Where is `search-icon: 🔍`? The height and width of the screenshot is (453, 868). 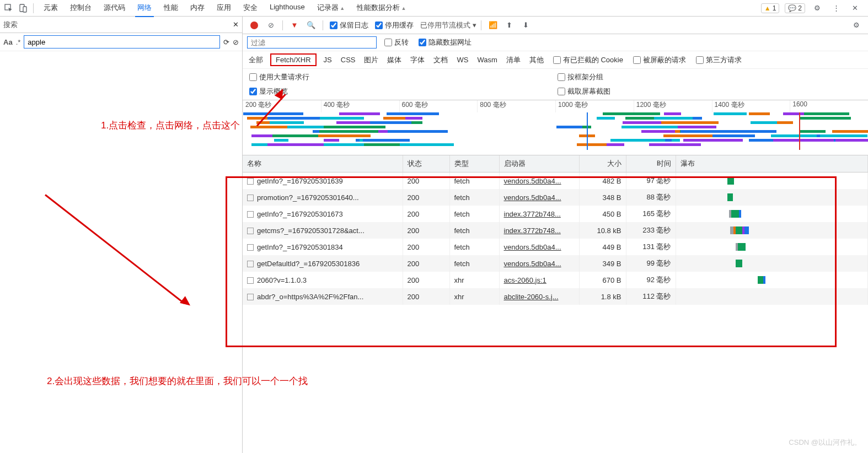
search-icon: 🔍 is located at coordinates (311, 25).